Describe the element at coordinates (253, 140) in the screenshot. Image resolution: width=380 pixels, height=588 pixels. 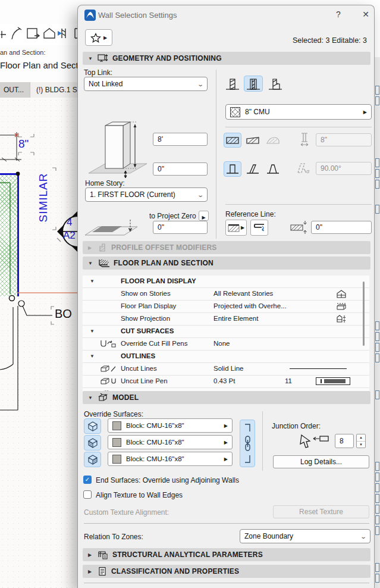
I see `cross-section-slanted-button` at that location.